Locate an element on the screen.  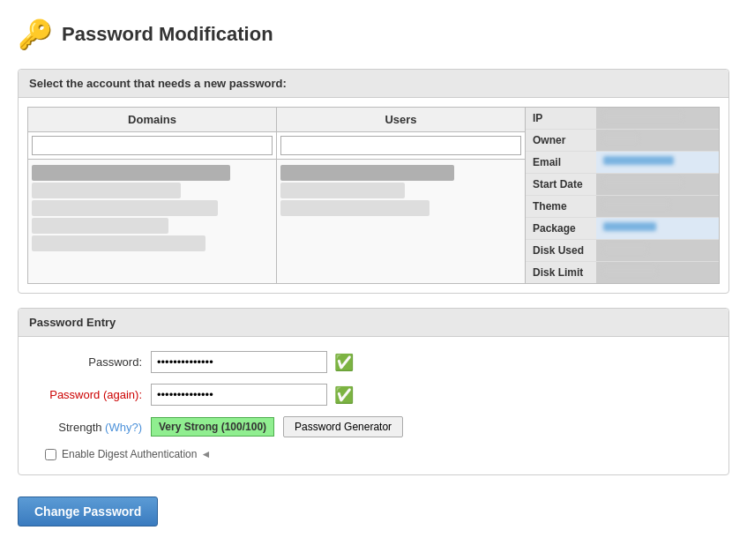
users-list is located at coordinates (400, 221).